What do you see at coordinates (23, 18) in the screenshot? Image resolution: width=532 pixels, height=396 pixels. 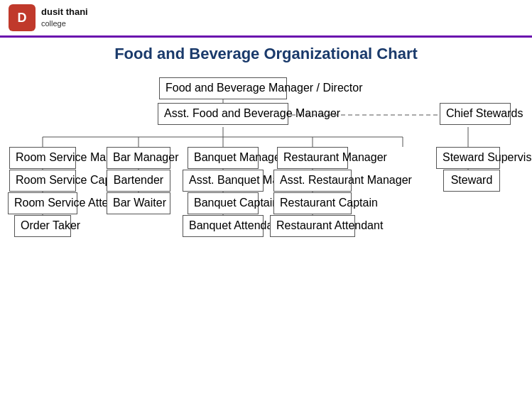 I see `logo-letter: D` at bounding box center [23, 18].